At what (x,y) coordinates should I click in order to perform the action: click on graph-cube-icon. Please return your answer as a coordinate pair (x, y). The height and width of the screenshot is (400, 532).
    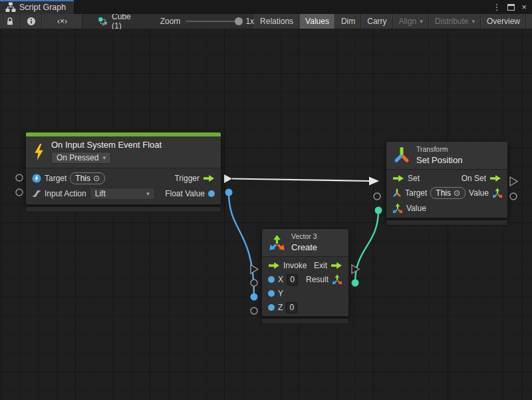
    Looking at the image, I should click on (103, 21).